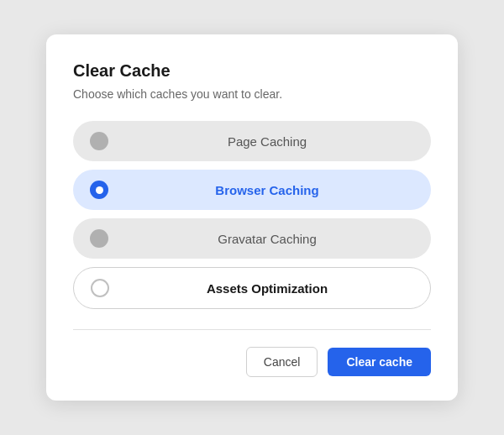 This screenshot has width=504, height=435. What do you see at coordinates (267, 238) in the screenshot?
I see `option-label-gravatar-caching: Gravatar Caching` at bounding box center [267, 238].